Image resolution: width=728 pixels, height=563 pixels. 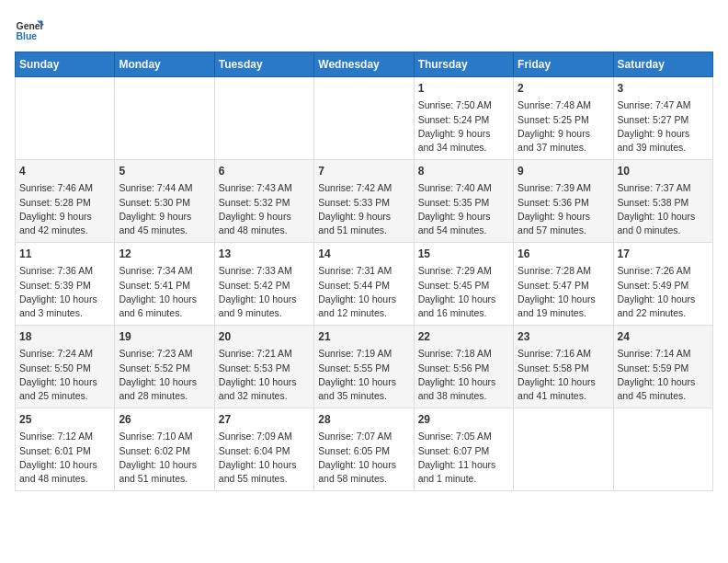 I want to click on day-info: Sunrise: 7:26 AMSunset: 5:49 PMDaylight:…, so click(x=664, y=293).